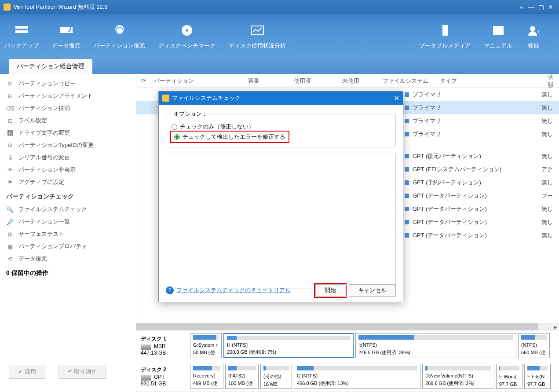 The image size is (559, 392). I want to click on horizontal-scrollbar: ▶, so click(347, 326).